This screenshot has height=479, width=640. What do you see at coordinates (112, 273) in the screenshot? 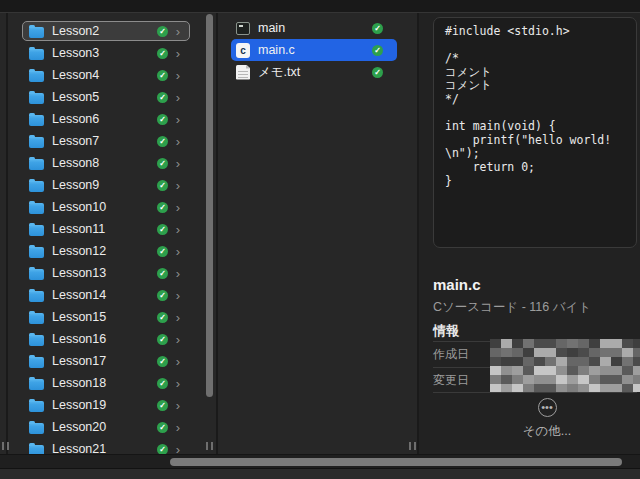
I see `folder-row: Lesson13 ✓ ›` at bounding box center [112, 273].